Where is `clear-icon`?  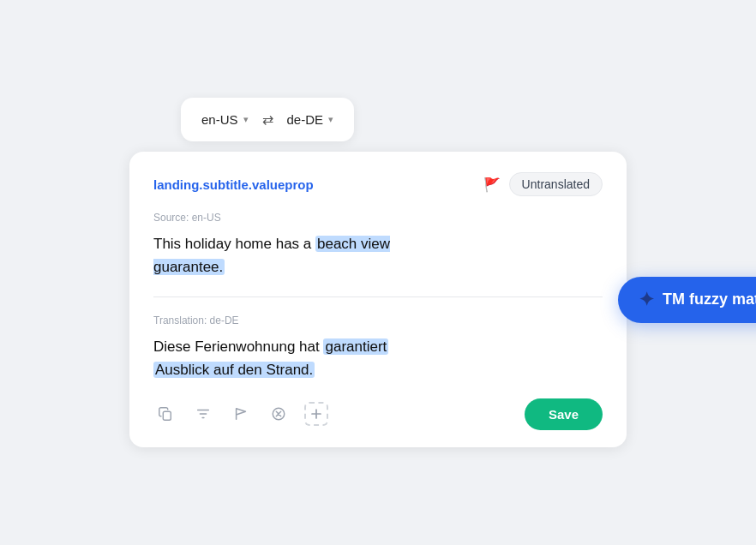 clear-icon is located at coordinates (279, 414).